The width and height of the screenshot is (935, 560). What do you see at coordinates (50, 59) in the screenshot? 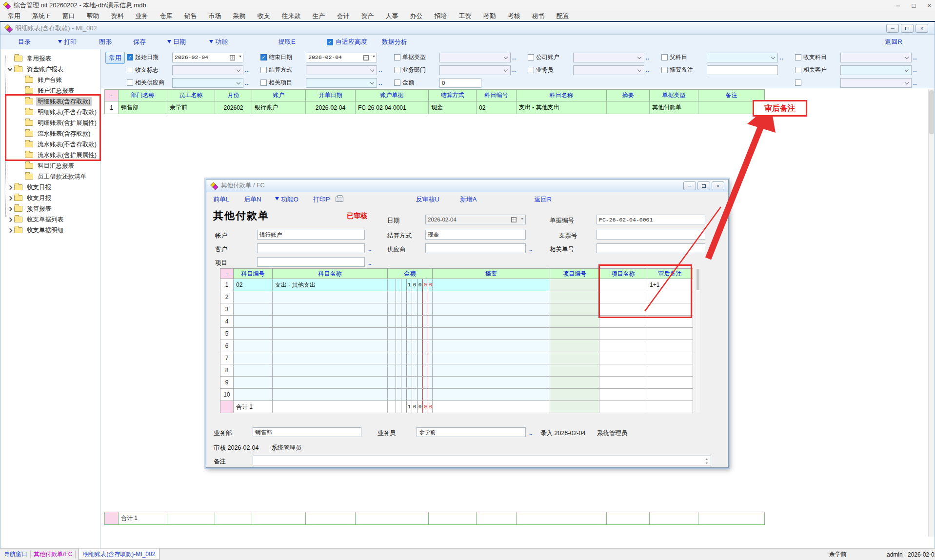
I see `tree-item: 常用报表` at bounding box center [50, 59].